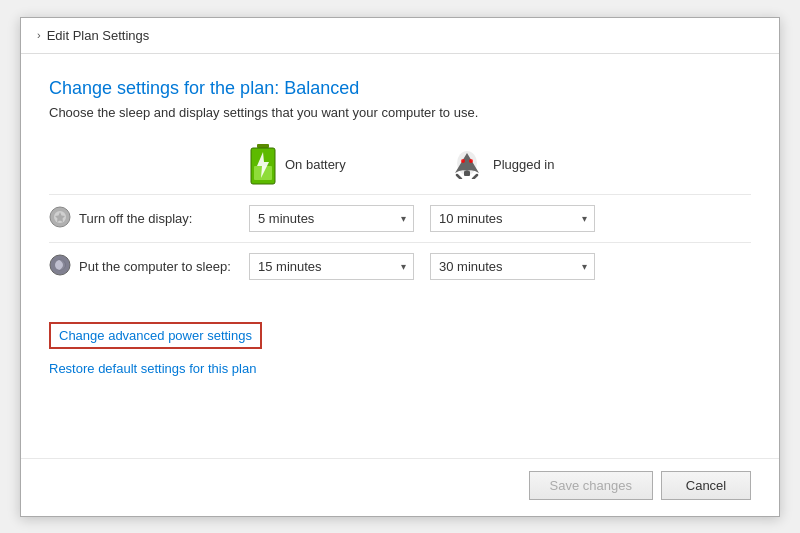 Image resolution: width=800 pixels, height=533 pixels. I want to click on column-headers: On battery, so click(500, 169).